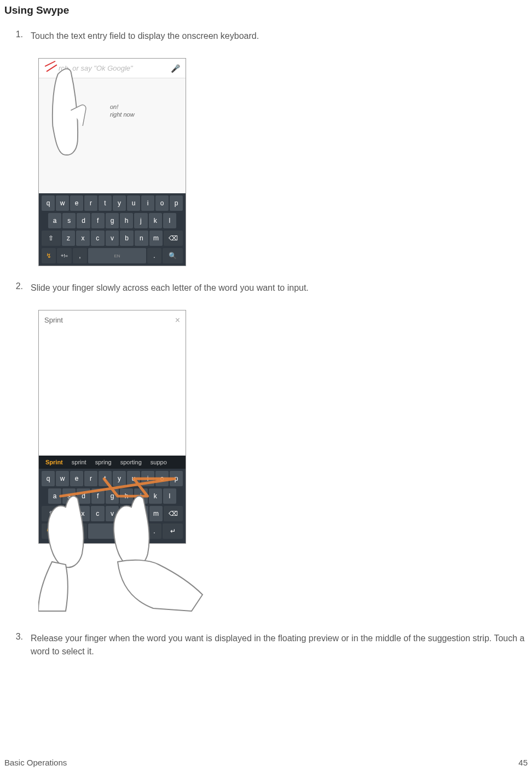 This screenshot has height=777, width=532. Describe the element at coordinates (159, 462) in the screenshot. I see `suggestion: suppo` at that location.